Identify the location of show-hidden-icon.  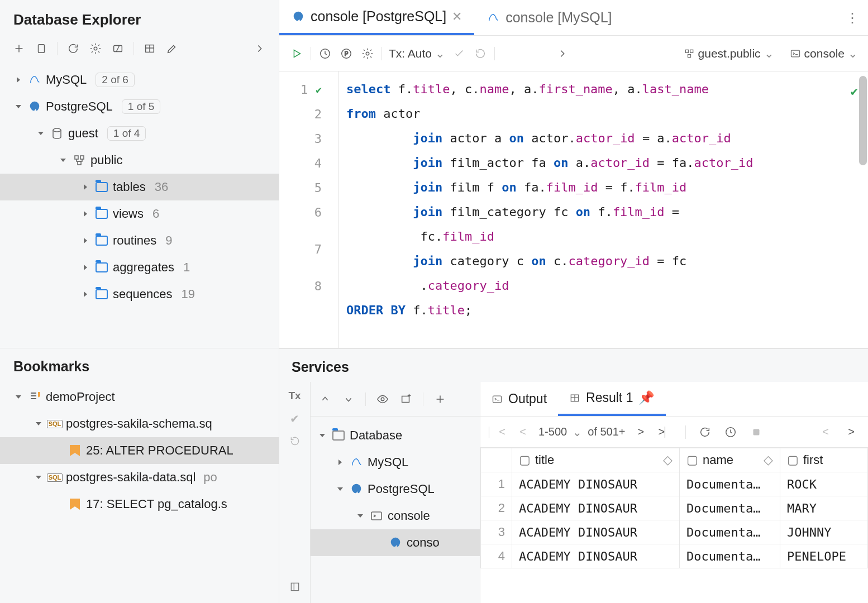
(383, 399).